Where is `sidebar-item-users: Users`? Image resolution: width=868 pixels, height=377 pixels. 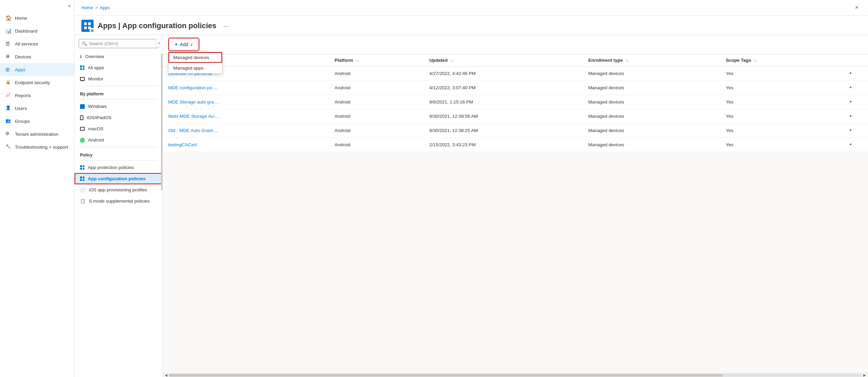
sidebar-item-users: Users is located at coordinates (37, 108).